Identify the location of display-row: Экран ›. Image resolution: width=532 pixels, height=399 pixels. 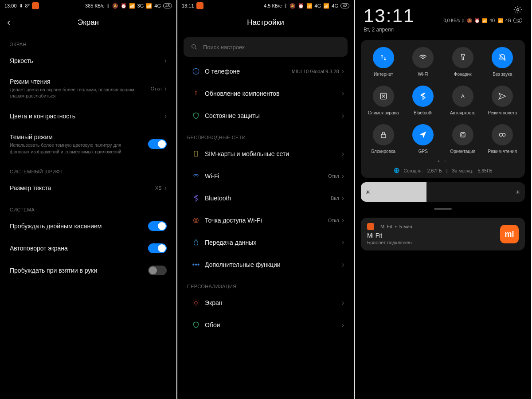
(266, 303).